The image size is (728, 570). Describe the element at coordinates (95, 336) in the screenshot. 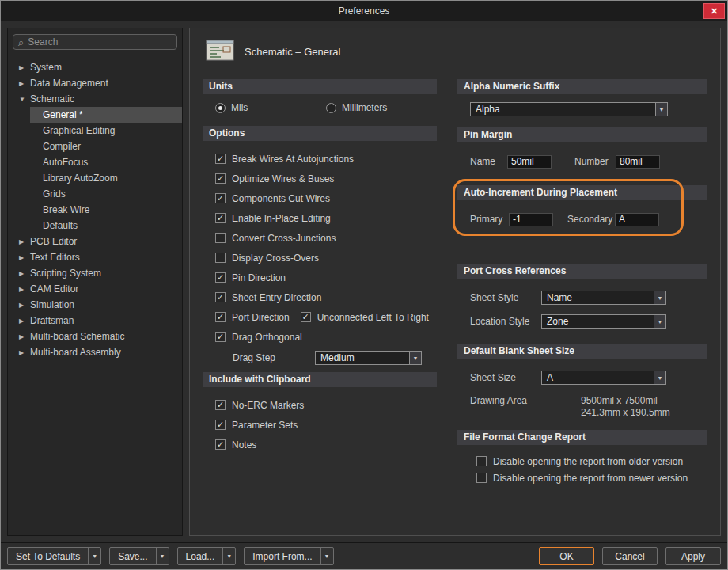

I see `sidebar-item-multi-board-schematic: ▶Multi-board Schematic` at that location.